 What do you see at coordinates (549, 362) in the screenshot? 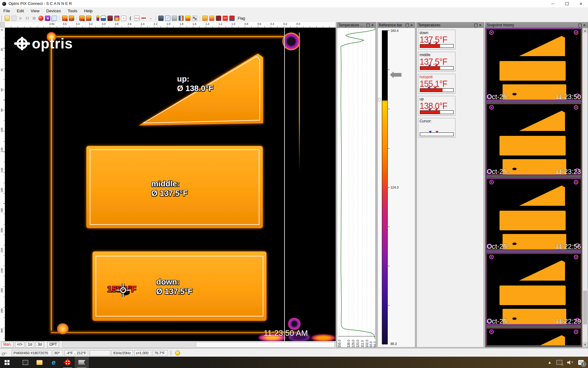
I see `hidden-icons-chevron-icon: ▲` at bounding box center [549, 362].